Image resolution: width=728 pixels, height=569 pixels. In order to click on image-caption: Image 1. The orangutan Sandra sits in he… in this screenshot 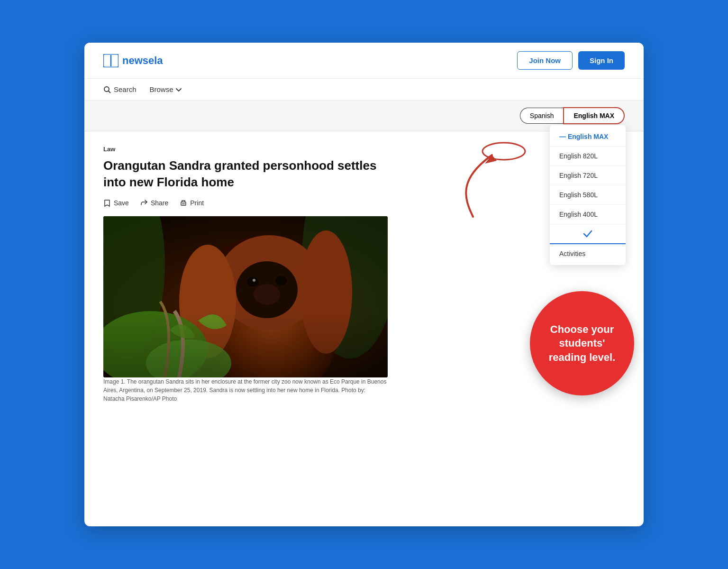, I will do `click(246, 390)`.